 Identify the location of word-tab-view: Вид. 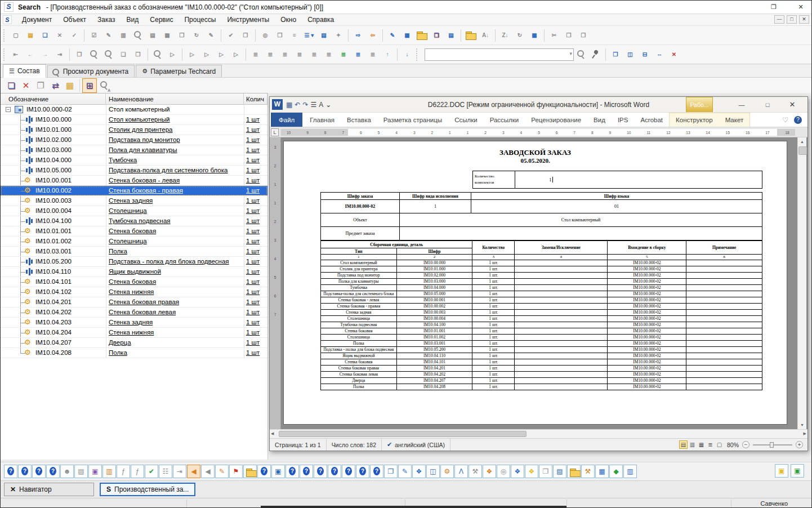
(599, 119).